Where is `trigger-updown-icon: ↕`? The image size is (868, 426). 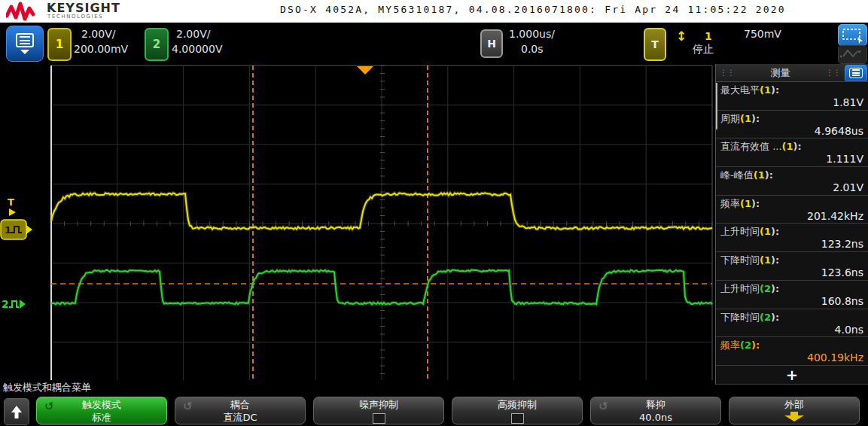
trigger-updown-icon: ↕ is located at coordinates (681, 36).